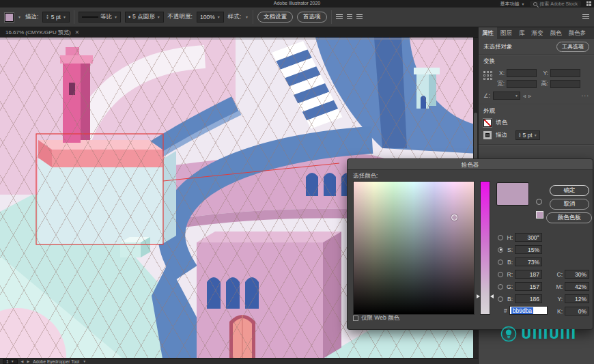 Image resolution: width=594 pixels, height=364 pixels. Describe the element at coordinates (501, 123) in the screenshot. I see `fill-label: 填色` at that location.